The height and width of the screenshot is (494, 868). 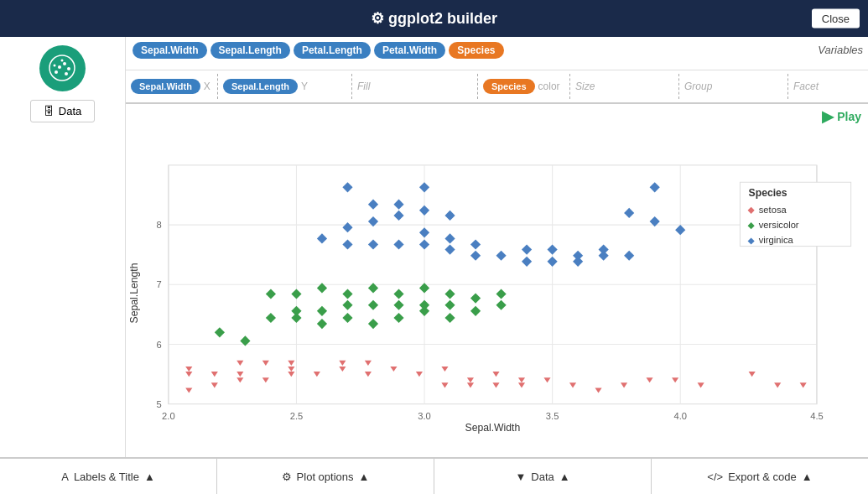 I want to click on variables-area: Variables Sepal.Width Sepal.Length Petal…, so click(x=496, y=54).